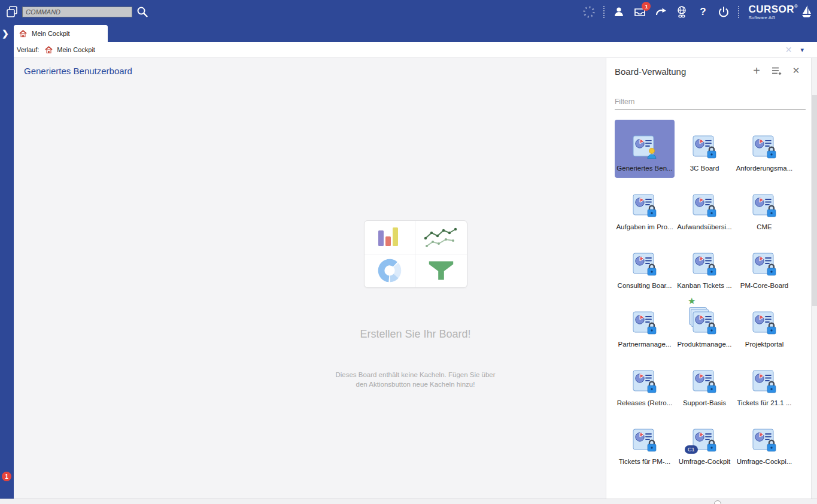 Image resolution: width=817 pixels, height=504 pixels. Describe the element at coordinates (776, 71) in the screenshot. I see `panel-actions: + ✕` at that location.